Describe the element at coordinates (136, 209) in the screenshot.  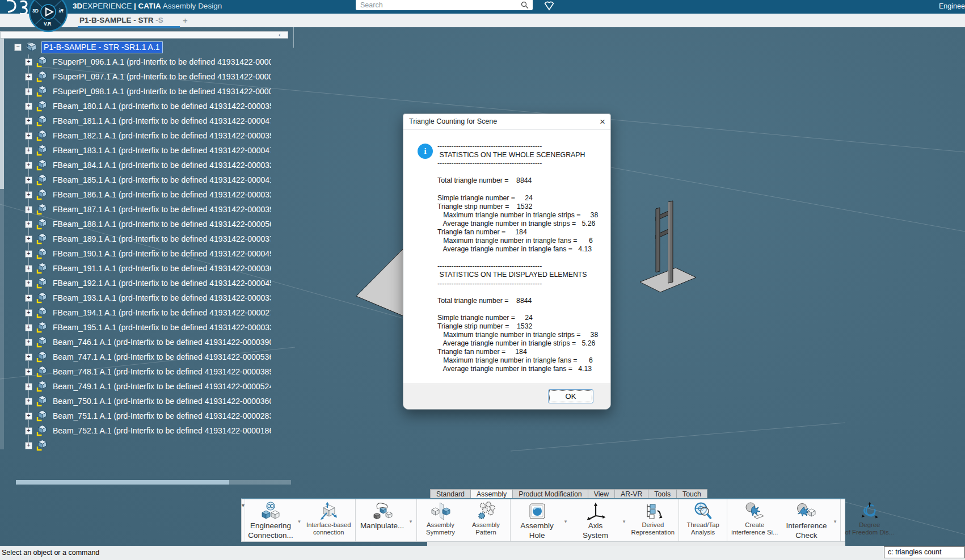
I see `tree-item: + FBeam_187.1 A.1 (prd-Interfix to be de…` at that location.